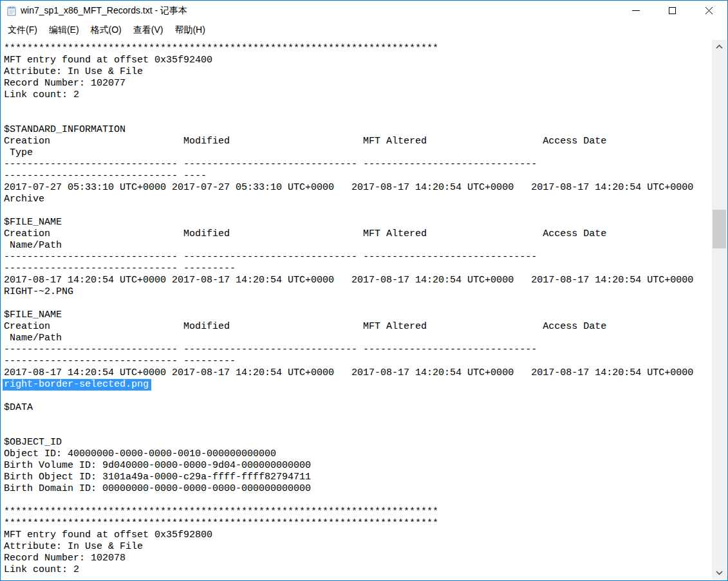 Image resolution: width=728 pixels, height=581 pixels. What do you see at coordinates (720, 310) in the screenshot?
I see `vertical-scrollbar` at bounding box center [720, 310].